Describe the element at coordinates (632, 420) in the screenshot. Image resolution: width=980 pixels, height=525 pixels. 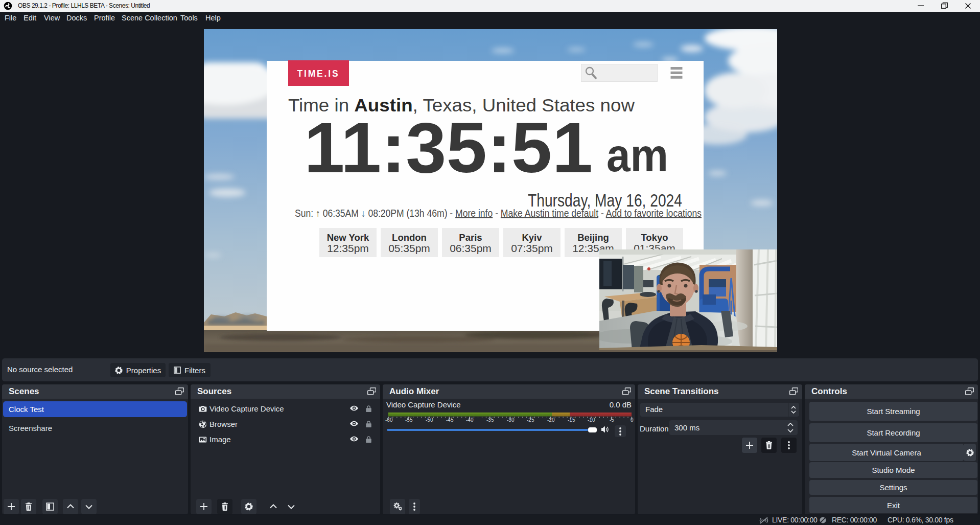
I see `svg-text: 0` at that location.